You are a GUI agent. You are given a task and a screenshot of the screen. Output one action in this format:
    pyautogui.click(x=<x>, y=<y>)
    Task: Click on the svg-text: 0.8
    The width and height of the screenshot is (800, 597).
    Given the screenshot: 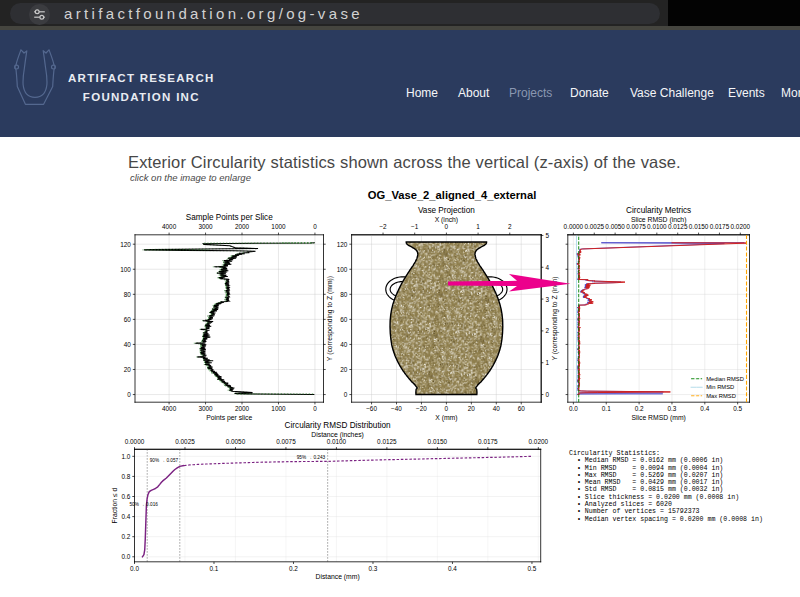 What is the action you would take?
    pyautogui.click(x=126, y=476)
    